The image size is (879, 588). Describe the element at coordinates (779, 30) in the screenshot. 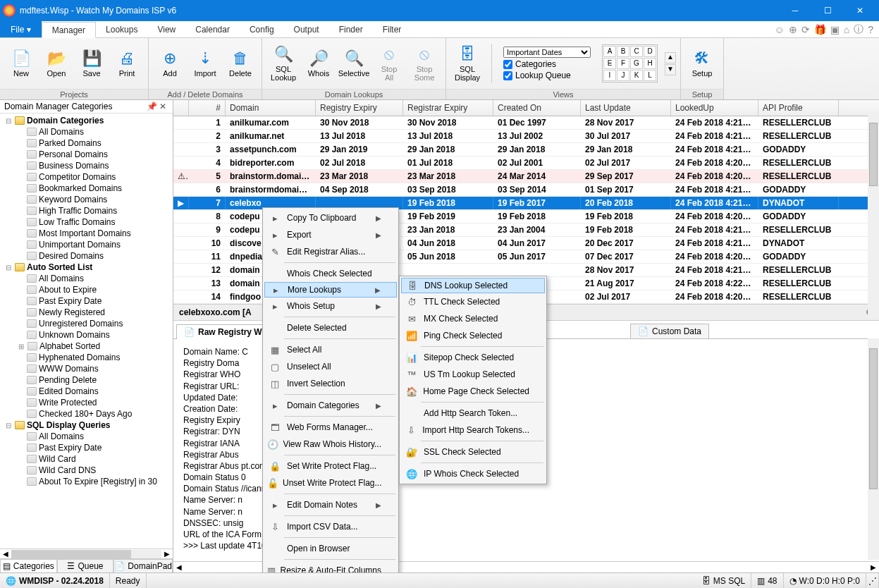

I see `smiley-icon: ☺` at that location.